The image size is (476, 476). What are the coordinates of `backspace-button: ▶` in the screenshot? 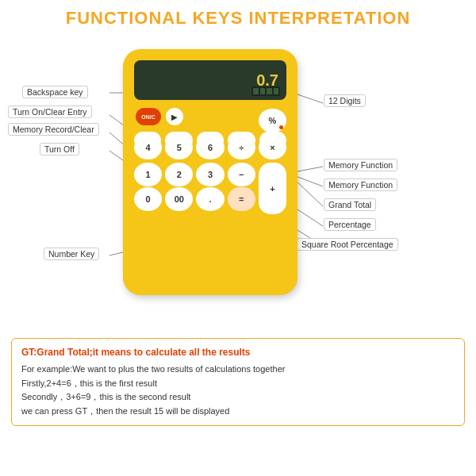 It's located at (175, 117).